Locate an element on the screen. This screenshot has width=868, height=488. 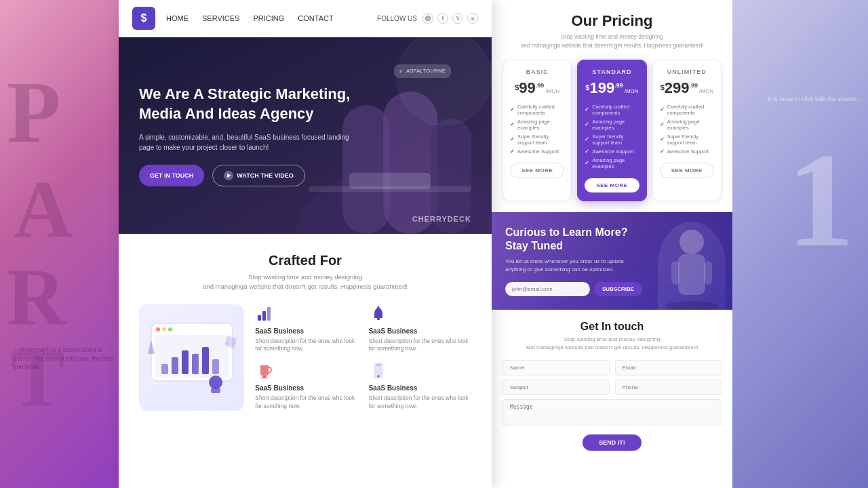
basic-feature-2: Amazing page examples is located at coordinates (537, 125).